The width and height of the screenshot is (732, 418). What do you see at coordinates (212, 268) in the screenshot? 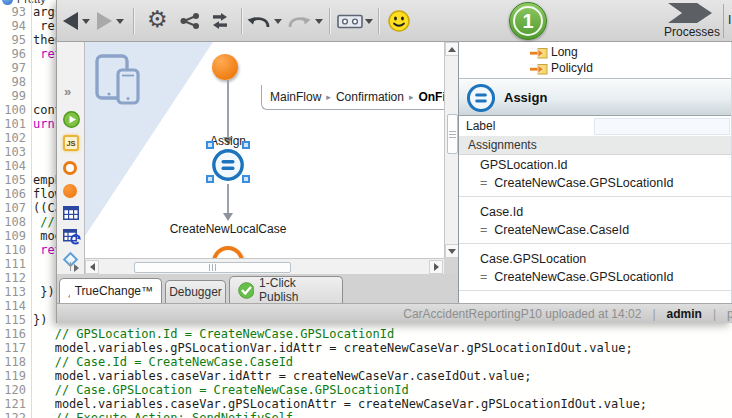
I see `horizontal-scroll-thumb` at bounding box center [212, 268].